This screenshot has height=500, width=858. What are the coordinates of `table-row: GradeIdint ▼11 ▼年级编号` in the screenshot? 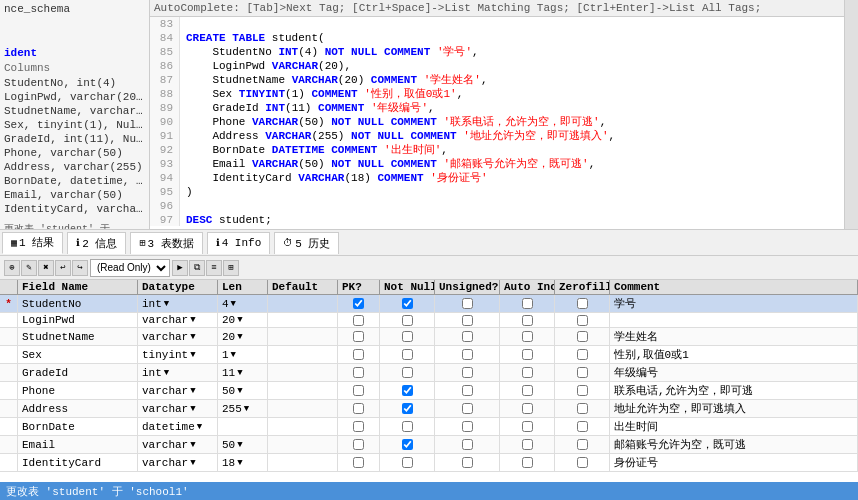 It's located at (429, 373).